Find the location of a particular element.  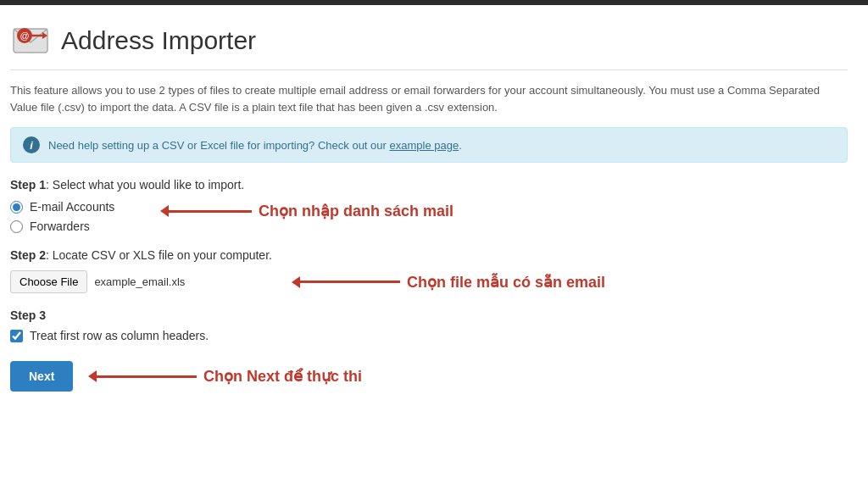

info-box: i Need help setting up a CSV or Excel fi… is located at coordinates (429, 145).